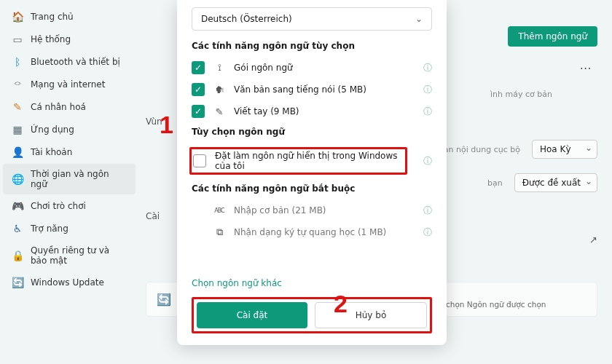  What do you see at coordinates (17, 282) in the screenshot?
I see `refresh-icon: 🔄` at bounding box center [17, 282].